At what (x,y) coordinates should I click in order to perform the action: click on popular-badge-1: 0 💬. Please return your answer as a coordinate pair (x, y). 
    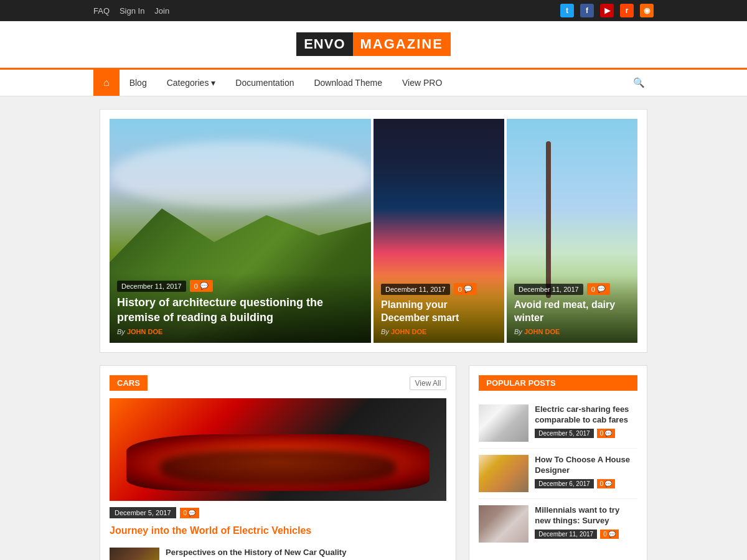
    Looking at the image, I should click on (606, 433).